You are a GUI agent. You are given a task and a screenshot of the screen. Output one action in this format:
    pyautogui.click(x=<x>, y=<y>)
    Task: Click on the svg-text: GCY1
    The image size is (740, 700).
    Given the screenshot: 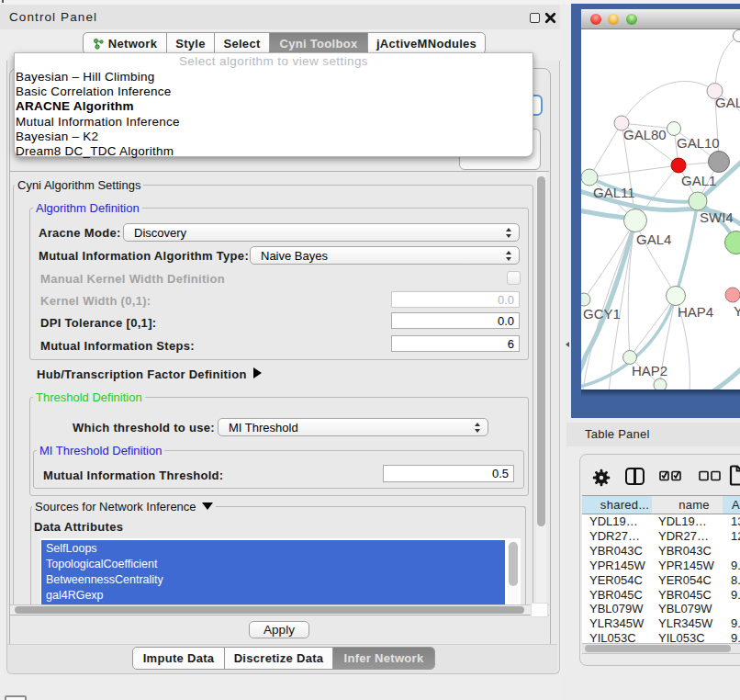 What is the action you would take?
    pyautogui.click(x=602, y=314)
    